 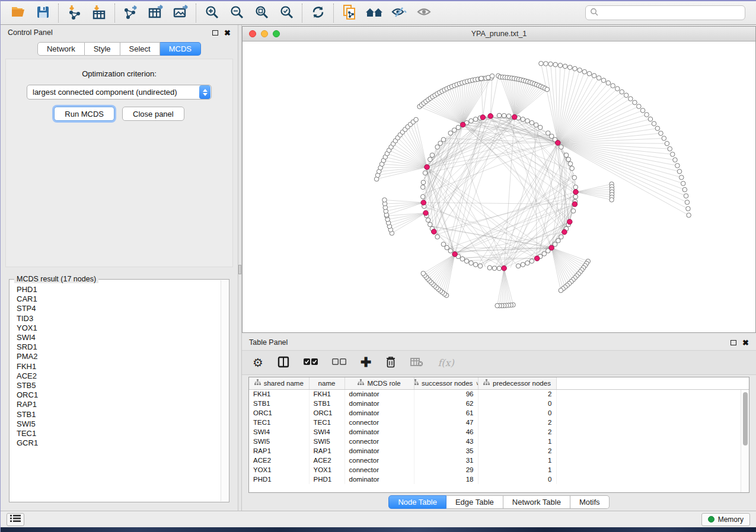 What do you see at coordinates (155, 13) in the screenshot?
I see `export-table-button` at bounding box center [155, 13].